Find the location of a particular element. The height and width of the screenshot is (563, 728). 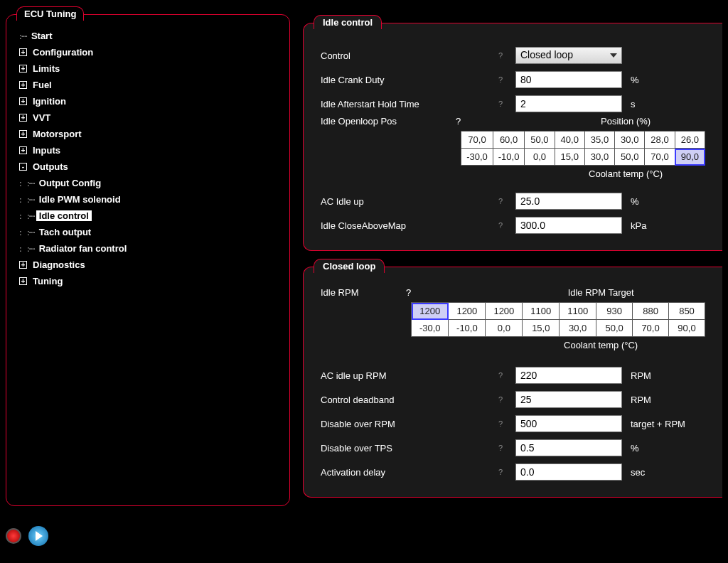

tree-inputs: Inputs is located at coordinates (47, 151).